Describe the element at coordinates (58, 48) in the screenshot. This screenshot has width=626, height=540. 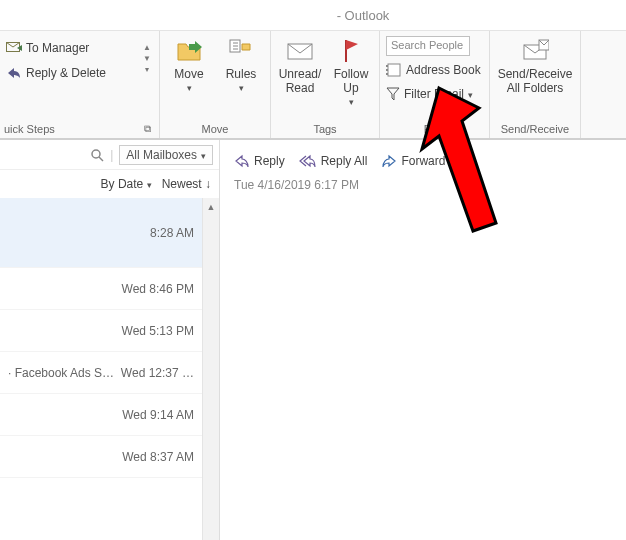
I see `qs-label: To Manager` at that location.